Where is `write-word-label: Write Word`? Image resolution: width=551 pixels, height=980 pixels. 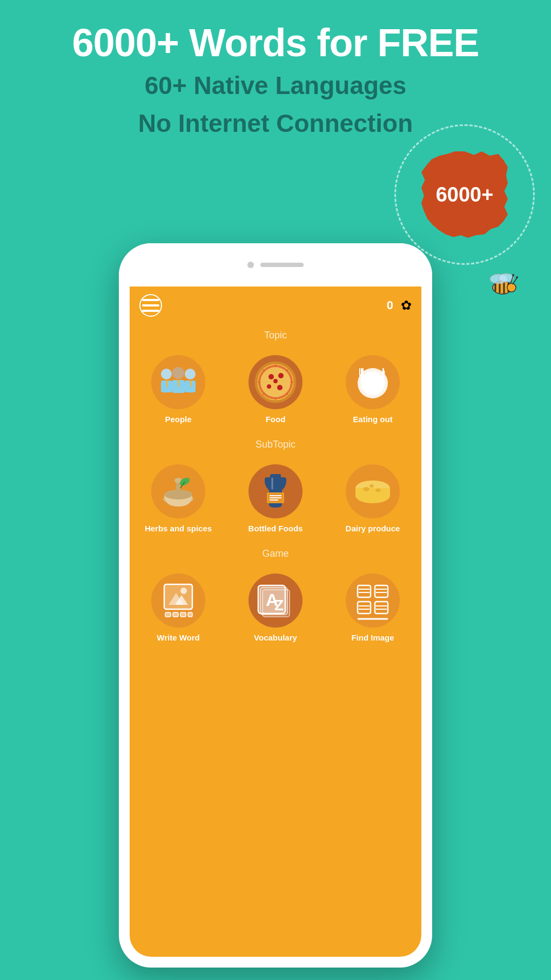 write-word-label: Write Word is located at coordinates (178, 638).